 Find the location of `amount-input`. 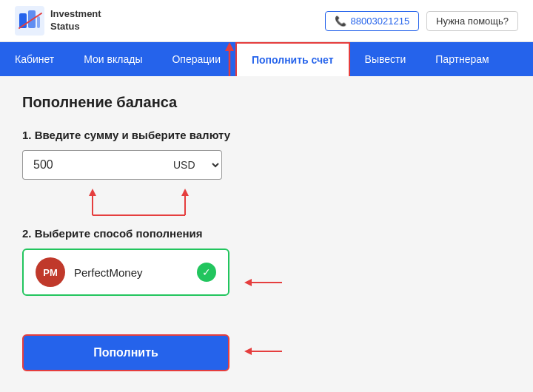

amount-input is located at coordinates (93, 165).